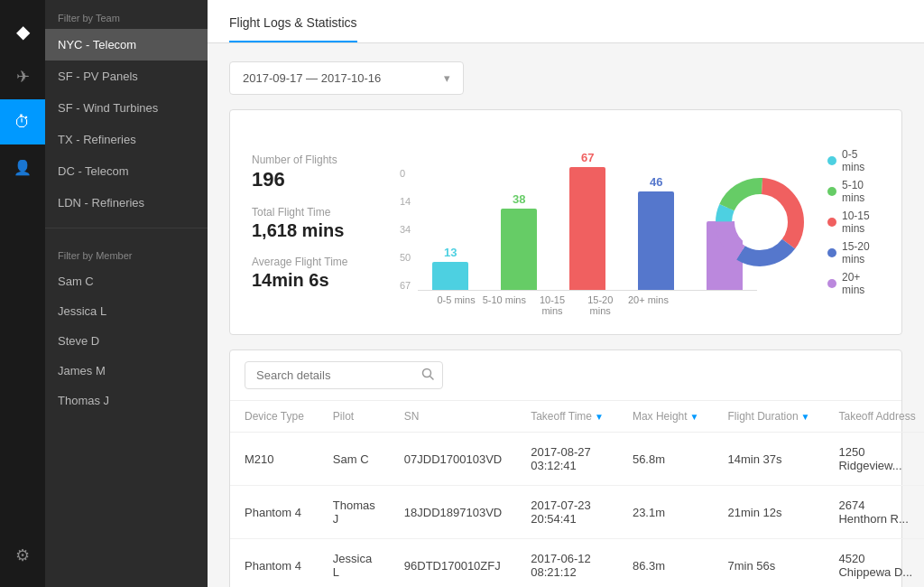 This screenshot has width=924, height=587. What do you see at coordinates (315, 231) in the screenshot?
I see `total-time-value: 1,618 mins` at bounding box center [315, 231].